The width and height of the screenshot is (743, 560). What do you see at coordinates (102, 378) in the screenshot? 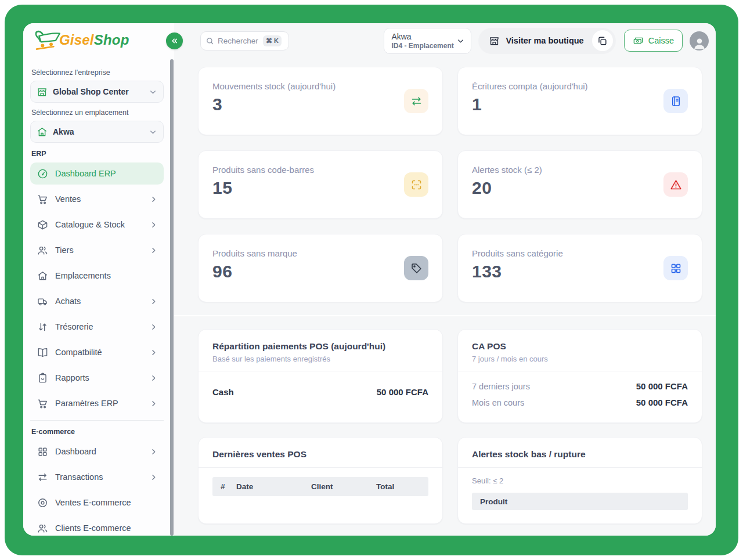
I see `sidebar-item-label: Rapports` at bounding box center [102, 378].